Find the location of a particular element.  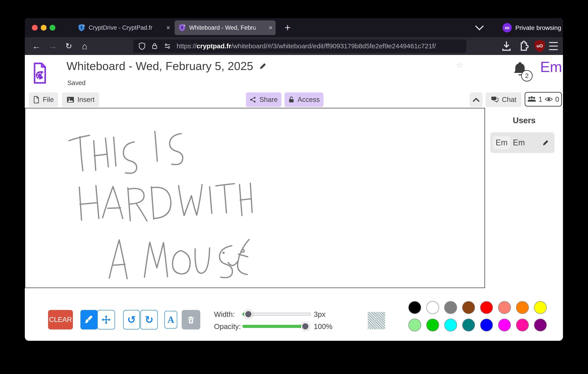

user-initials-chip: Em is located at coordinates (502, 143).